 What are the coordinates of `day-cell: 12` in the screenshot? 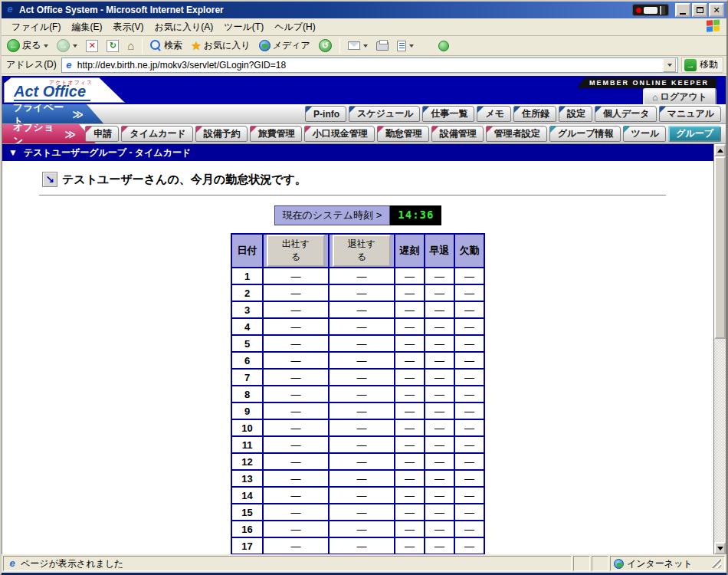 It's located at (247, 462).